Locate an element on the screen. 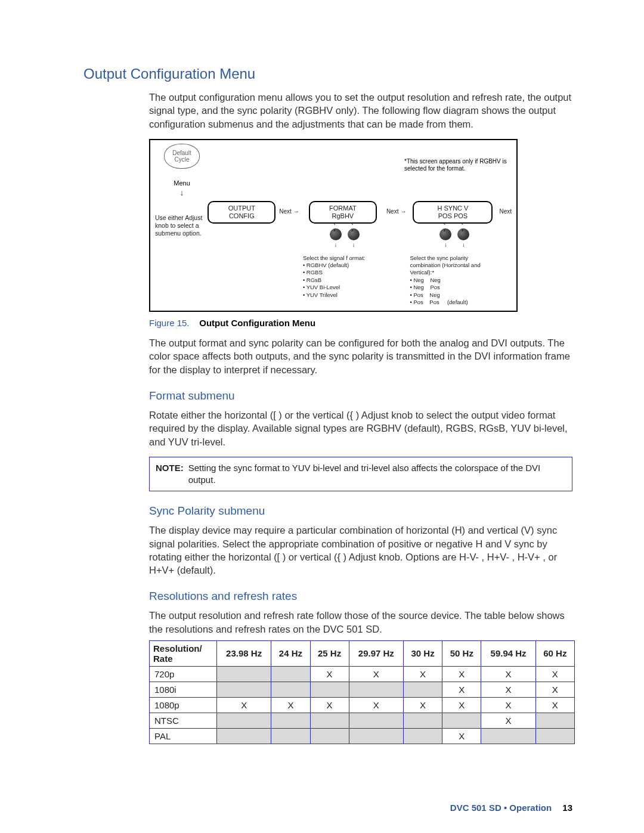  screen-output-config: OUTPUT CONFIG is located at coordinates (242, 212).